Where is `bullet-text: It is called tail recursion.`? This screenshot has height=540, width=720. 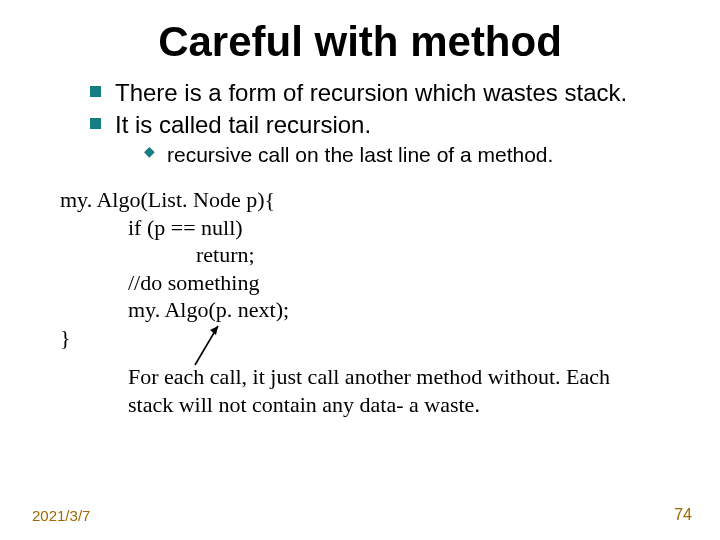
bullet-text: It is called tail recursion. is located at coordinates (243, 125).